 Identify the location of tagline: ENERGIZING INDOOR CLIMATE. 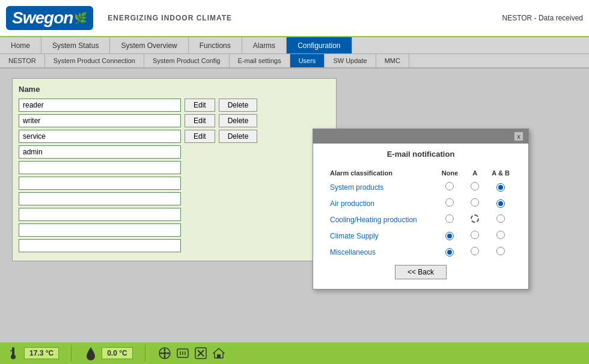
(169, 18).